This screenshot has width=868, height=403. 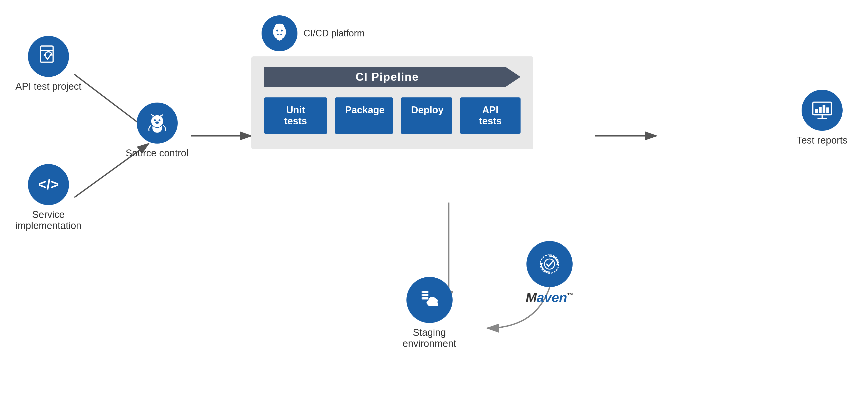 I want to click on stage-deploy: Deploy, so click(x=427, y=116).